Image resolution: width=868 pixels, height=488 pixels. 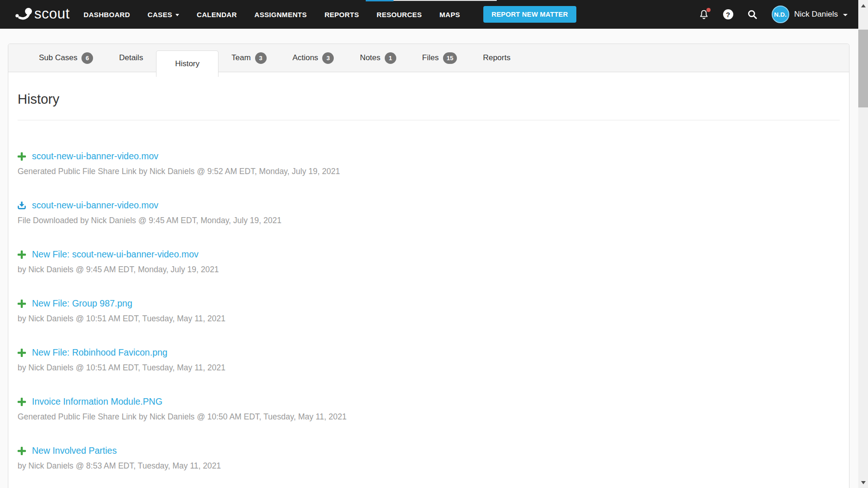 What do you see at coordinates (24, 14) in the screenshot?
I see `scout-swoosh-icon` at bounding box center [24, 14].